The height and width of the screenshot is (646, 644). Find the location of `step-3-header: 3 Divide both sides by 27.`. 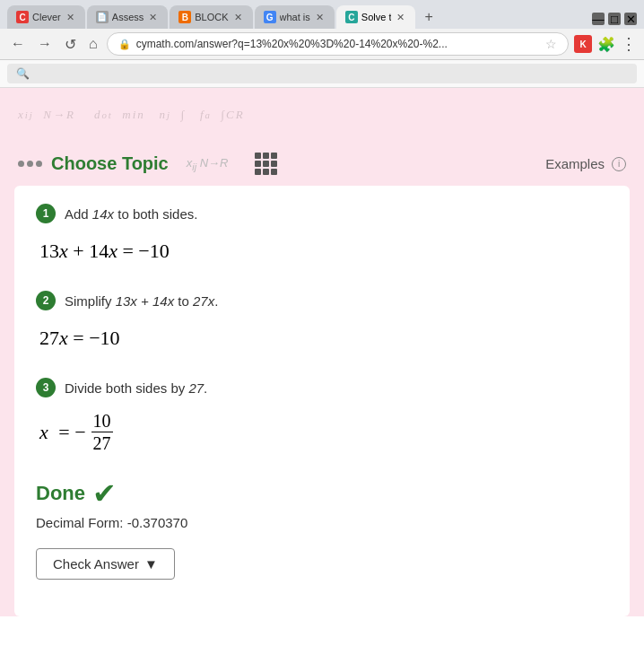

step-3-header: 3 Divide both sides by 27. is located at coordinates (322, 388).